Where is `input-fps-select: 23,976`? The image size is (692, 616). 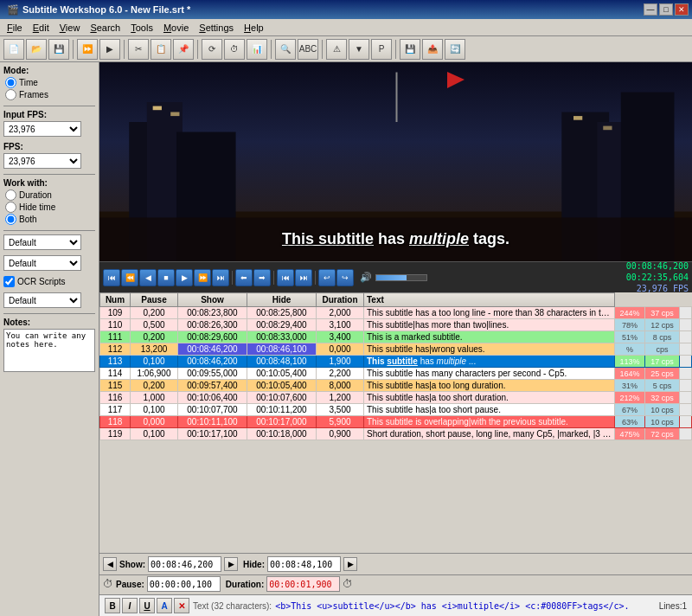
input-fps-select: 23,976 is located at coordinates (42, 129).